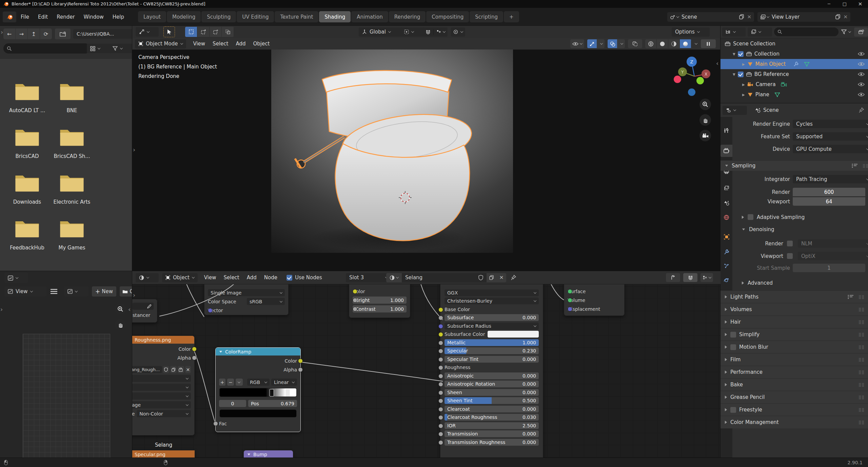 This screenshot has width=868, height=467. I want to click on ramp-handle, so click(288, 393).